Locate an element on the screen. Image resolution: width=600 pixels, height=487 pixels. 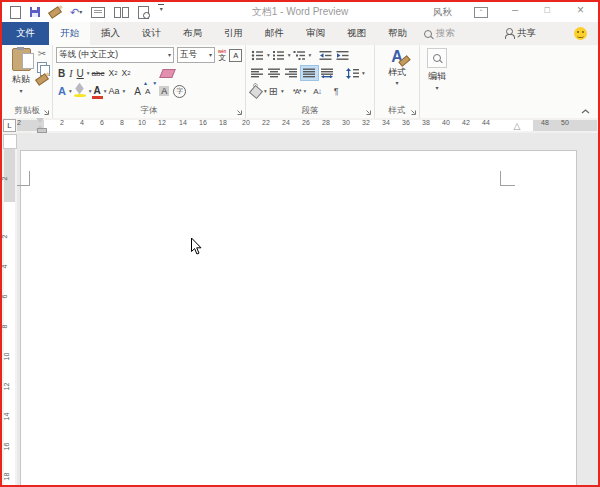
line-spacing-arrow: ▾ is located at coordinates (364, 73).